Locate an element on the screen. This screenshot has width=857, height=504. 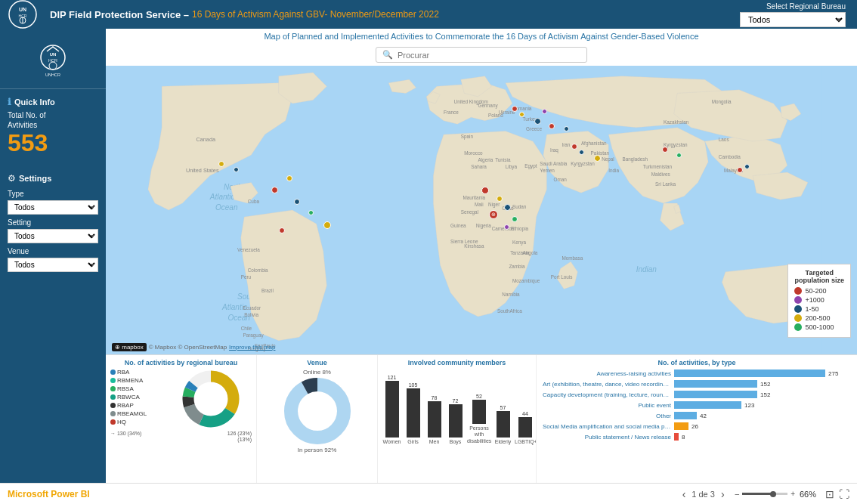
svg-text: Senegal is located at coordinates (470, 212).